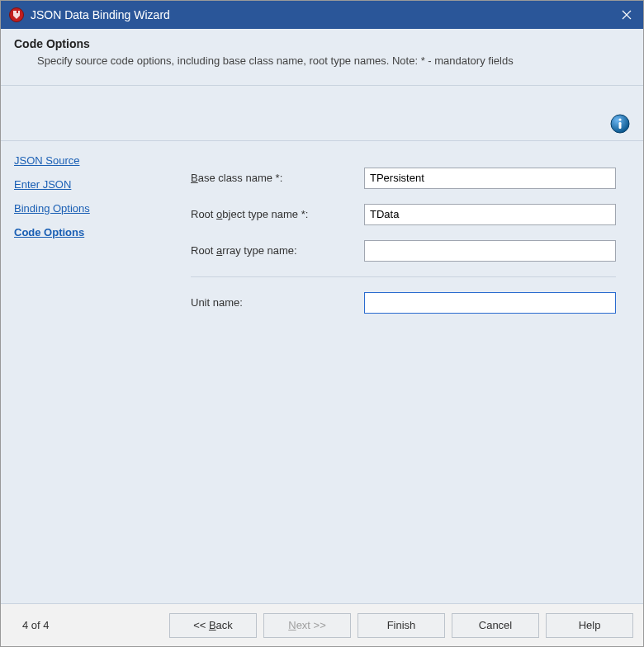 Image resolution: width=644 pixels, height=647 pixels. What do you see at coordinates (307, 626) in the screenshot?
I see `next-button: Next >>` at bounding box center [307, 626].